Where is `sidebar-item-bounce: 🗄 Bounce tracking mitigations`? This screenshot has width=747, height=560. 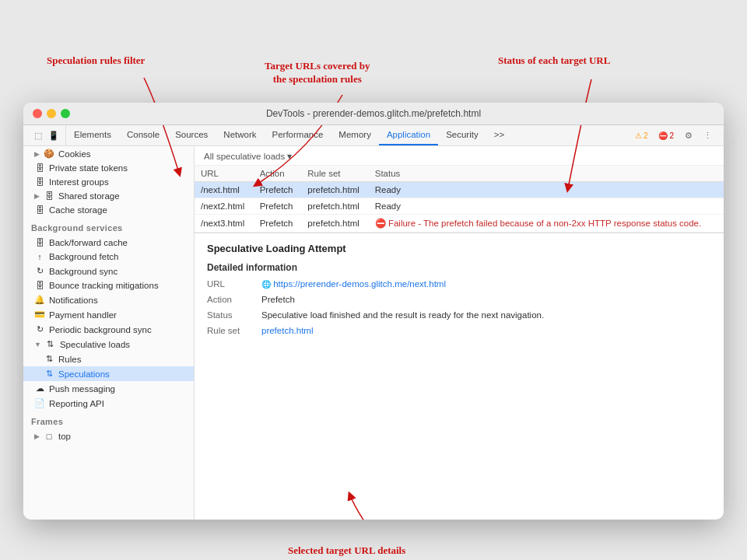
sidebar-item-bounce: 🗄 Bounce tracking mitigations is located at coordinates (109, 285).